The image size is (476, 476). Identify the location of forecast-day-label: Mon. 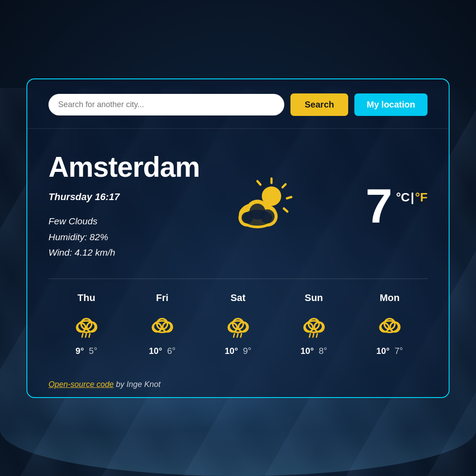
(390, 298).